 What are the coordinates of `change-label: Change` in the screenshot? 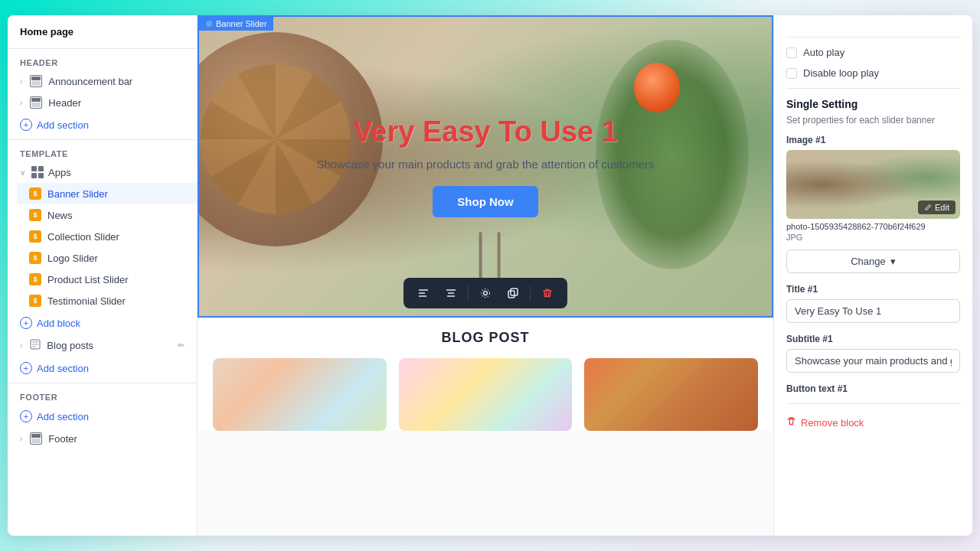 It's located at (868, 262).